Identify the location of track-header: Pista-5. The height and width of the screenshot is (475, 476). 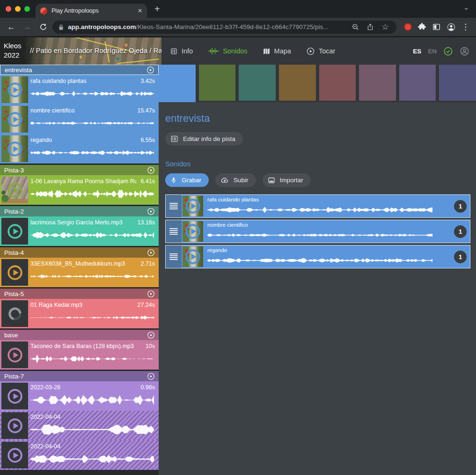
(80, 294).